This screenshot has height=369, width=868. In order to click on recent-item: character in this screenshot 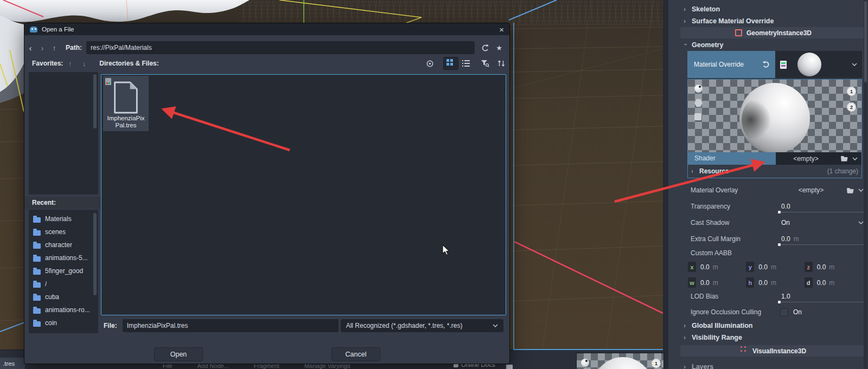, I will do `click(63, 245)`.